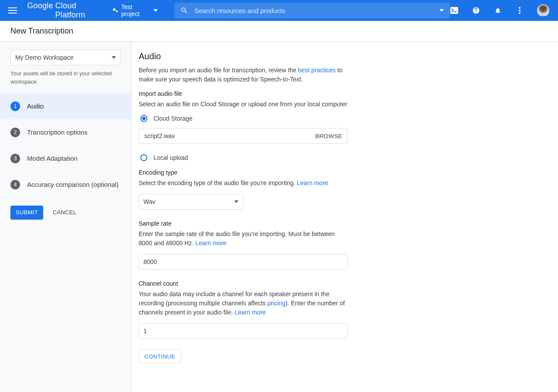 This screenshot has height=392, width=558. Describe the element at coordinates (116, 10) in the screenshot. I see `project-icon` at that location.